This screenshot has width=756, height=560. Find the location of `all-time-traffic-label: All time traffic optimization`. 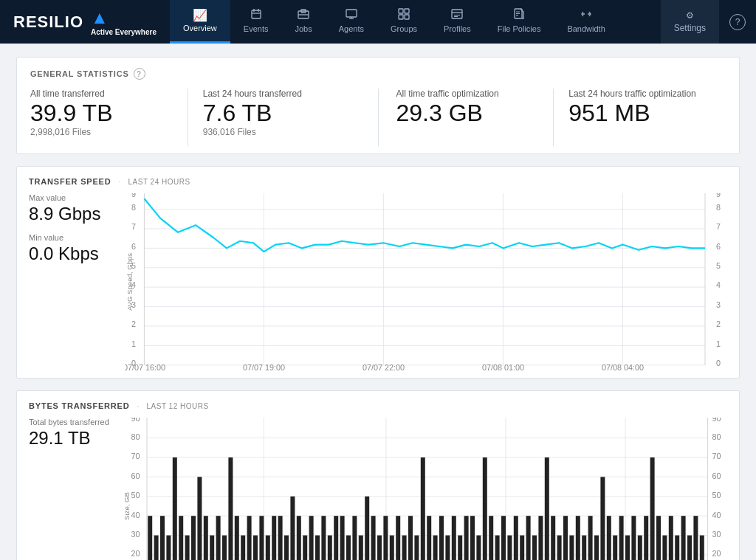

all-time-traffic-label: All time traffic optimization is located at coordinates (468, 94).